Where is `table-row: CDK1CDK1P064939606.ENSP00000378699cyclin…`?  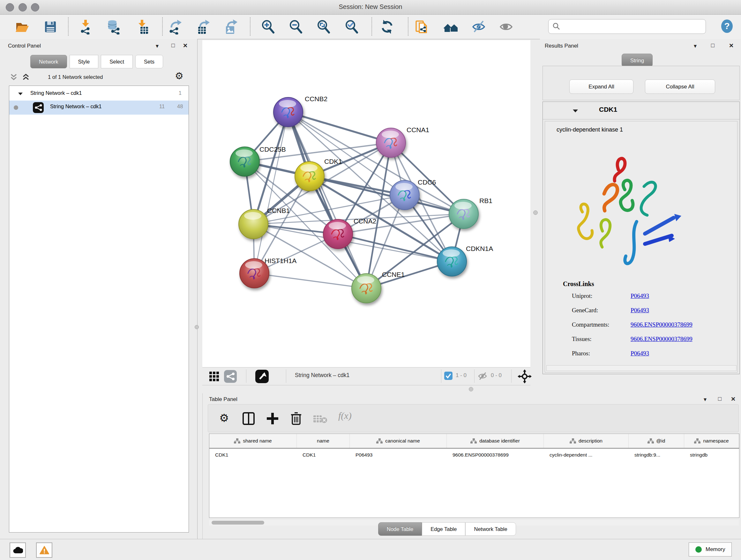
table-row: CDK1CDK1P064939606.ENSP00000378699cyclin… is located at coordinates (474, 455).